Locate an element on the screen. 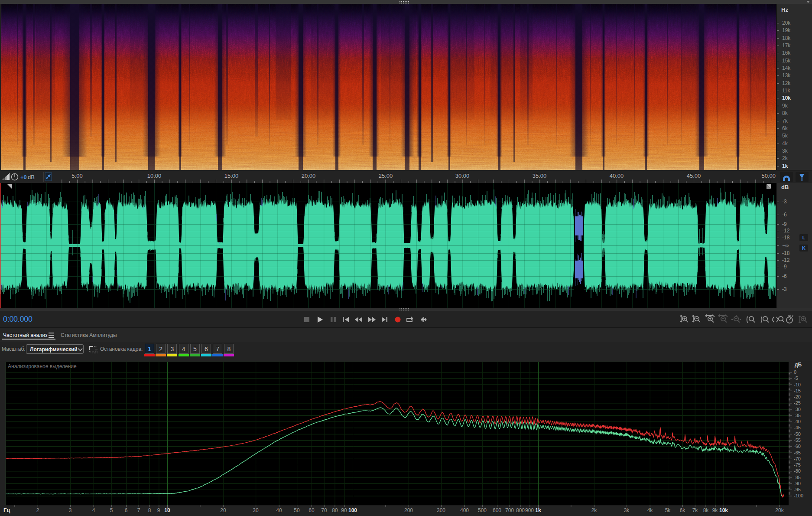  svg-text: 900 is located at coordinates (529, 510).